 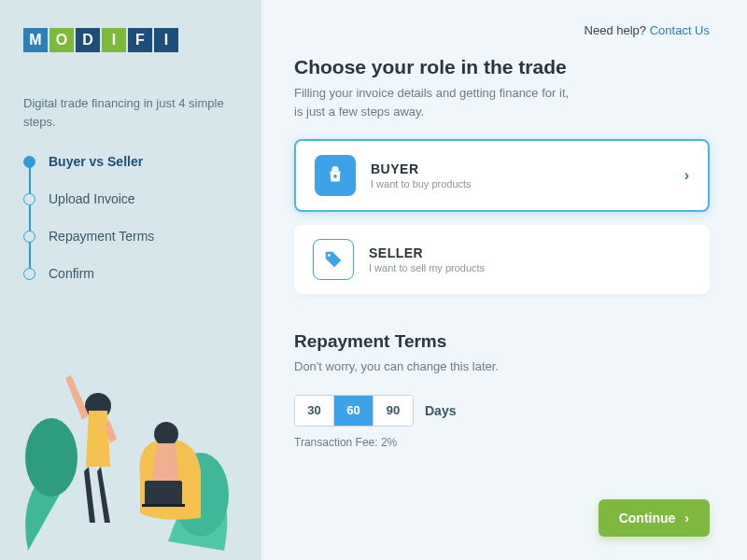 I want to click on card-title: BUYER, so click(x=520, y=169).